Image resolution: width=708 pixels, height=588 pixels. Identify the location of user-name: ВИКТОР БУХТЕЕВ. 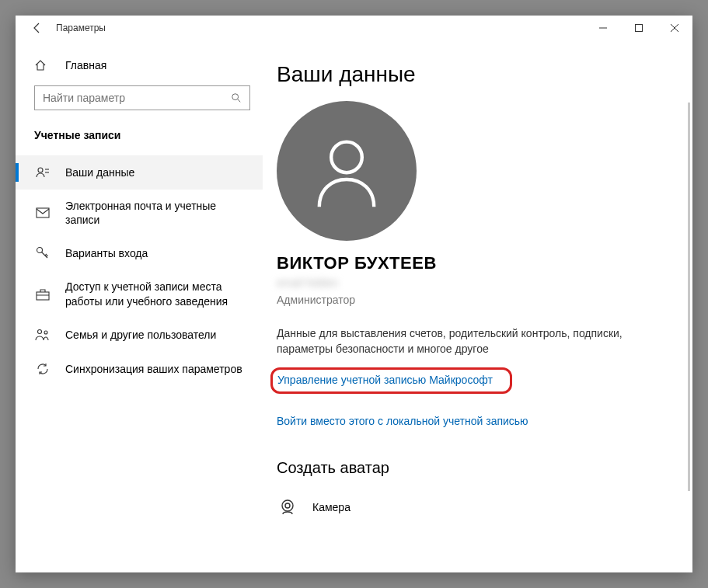
(477, 263).